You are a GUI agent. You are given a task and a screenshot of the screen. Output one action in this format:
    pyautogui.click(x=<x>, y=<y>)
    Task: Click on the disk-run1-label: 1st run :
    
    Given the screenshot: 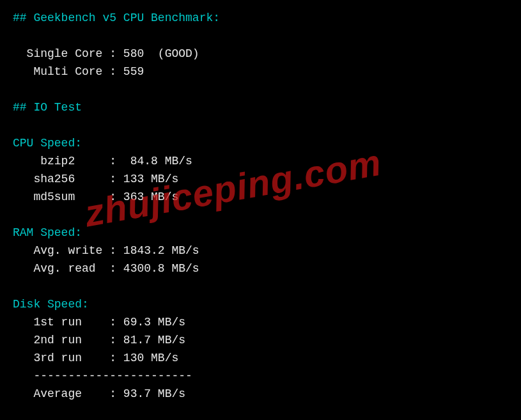 What is the action you would take?
    pyautogui.click(x=68, y=322)
    